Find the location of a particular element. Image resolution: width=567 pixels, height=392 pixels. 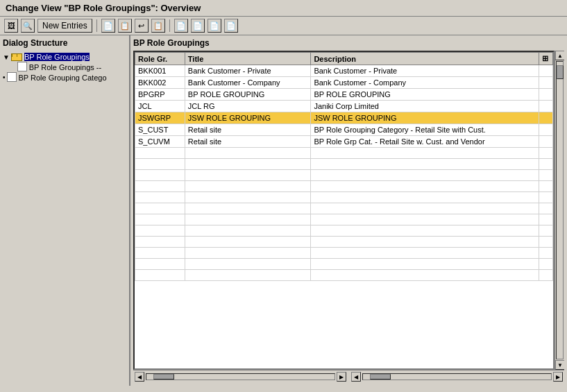

cell-description: BP ROLE GROUPING is located at coordinates (425, 94).